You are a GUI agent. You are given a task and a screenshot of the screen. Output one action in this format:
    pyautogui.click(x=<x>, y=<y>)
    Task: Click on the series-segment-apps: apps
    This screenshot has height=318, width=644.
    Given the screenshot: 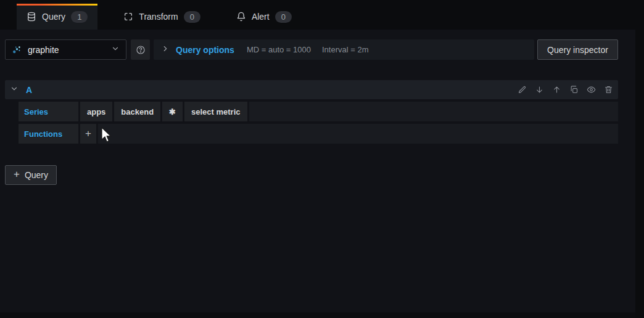 What is the action you would take?
    pyautogui.click(x=96, y=112)
    